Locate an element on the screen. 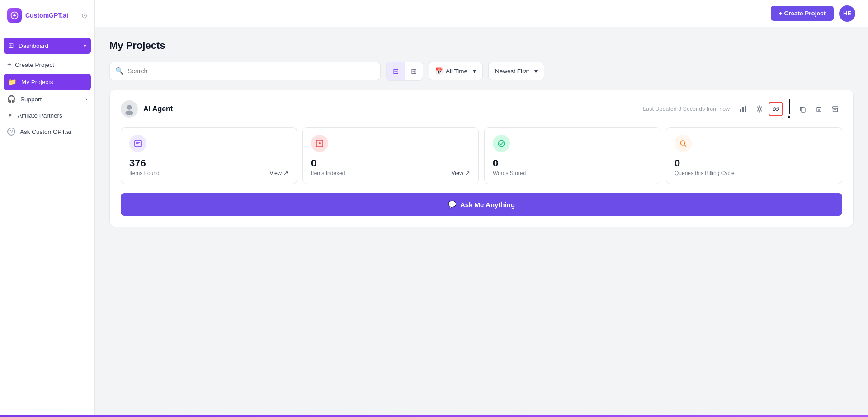 Image resolution: width=868 pixels, height=417 pixels. list-view-button: ⊟ is located at coordinates (396, 71).